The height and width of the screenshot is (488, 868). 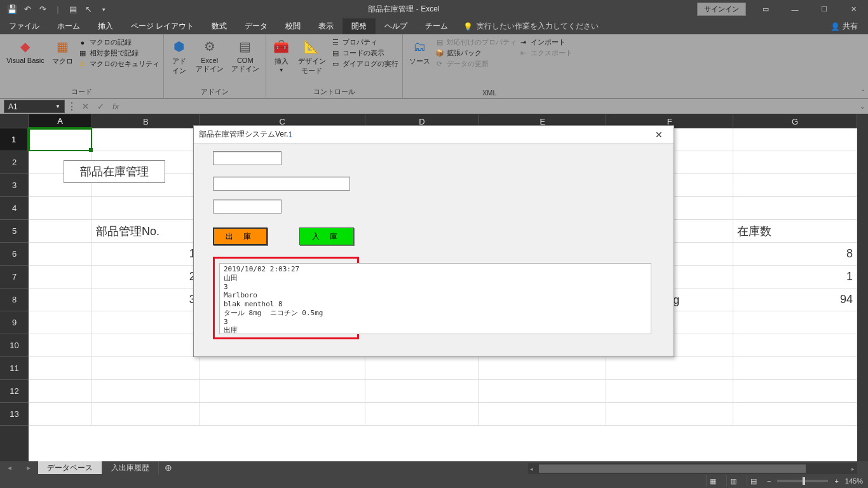 What do you see at coordinates (131, 468) in the screenshot?
I see `sheet-tab-history: 入出庫履歴` at bounding box center [131, 468].